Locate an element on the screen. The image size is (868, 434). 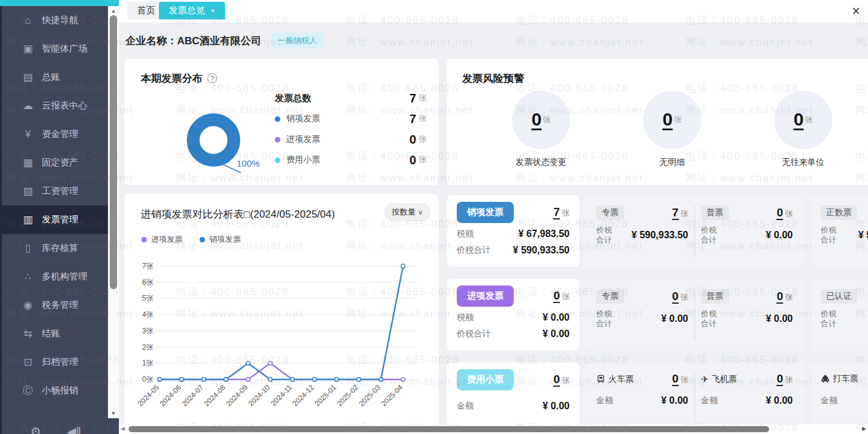
scroll-right-icon: ▶ is located at coordinates (864, 429).